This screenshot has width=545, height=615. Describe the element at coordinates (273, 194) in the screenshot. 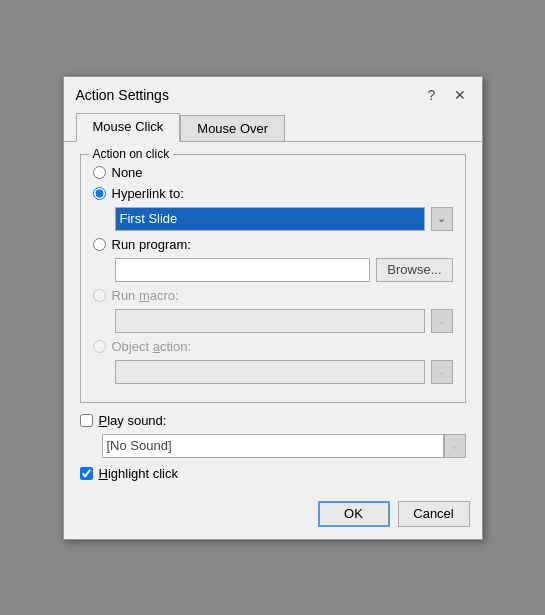

I see `hyperlink-row: Hyperlink to:` at that location.